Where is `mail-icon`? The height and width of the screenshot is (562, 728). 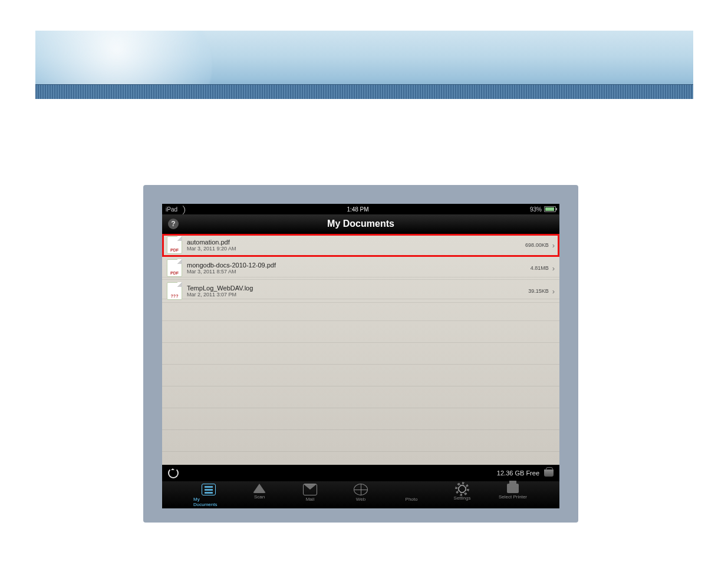
mail-icon is located at coordinates (310, 490).